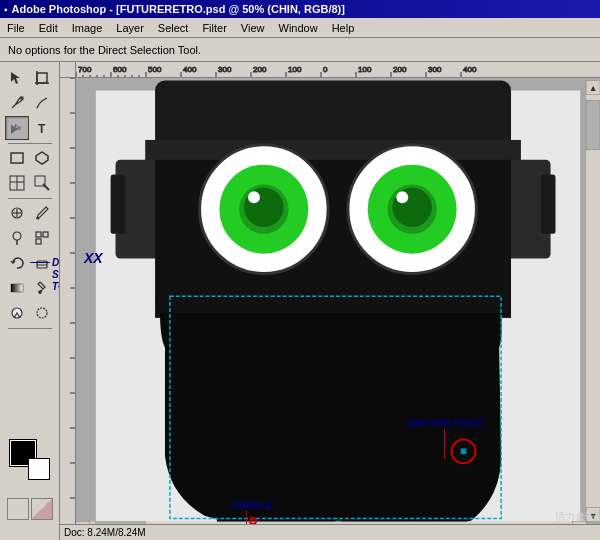 Image resolution: width=600 pixels, height=540 pixels. Describe the element at coordinates (68, 70) in the screenshot. I see `ruler-corner` at that location.